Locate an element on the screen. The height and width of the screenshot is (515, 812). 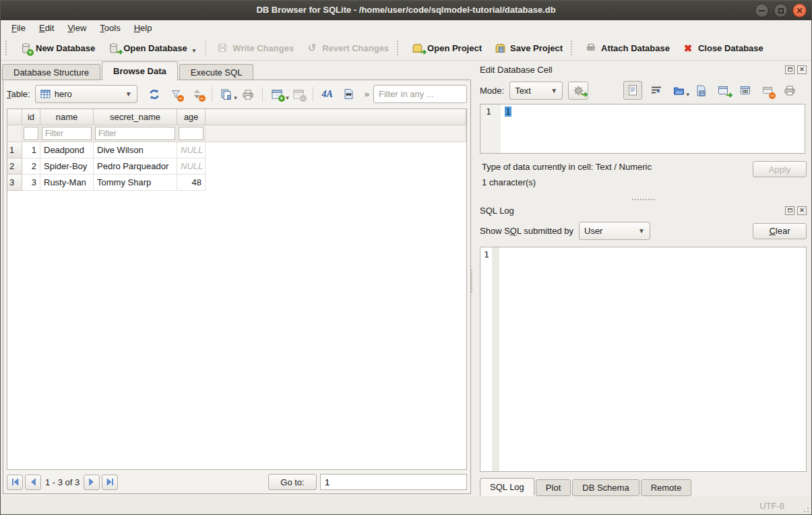
auto-apply-button: ➜ is located at coordinates (578, 90).